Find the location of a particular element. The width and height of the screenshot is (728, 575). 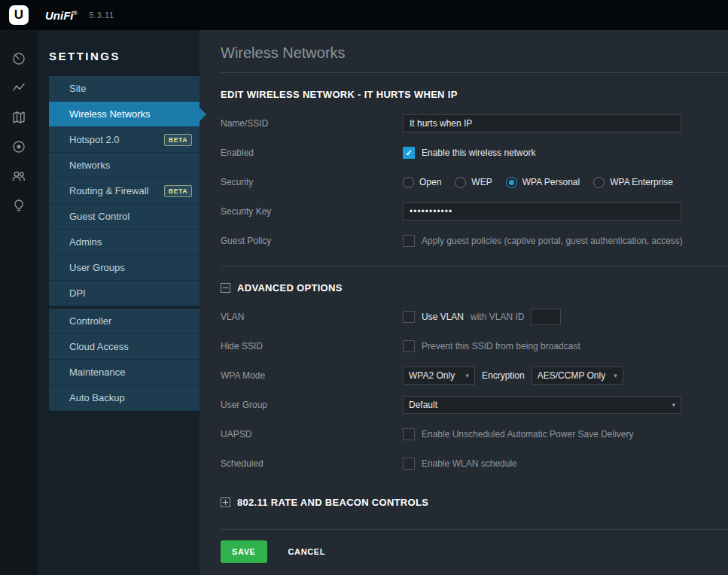

security-key-input is located at coordinates (542, 211).